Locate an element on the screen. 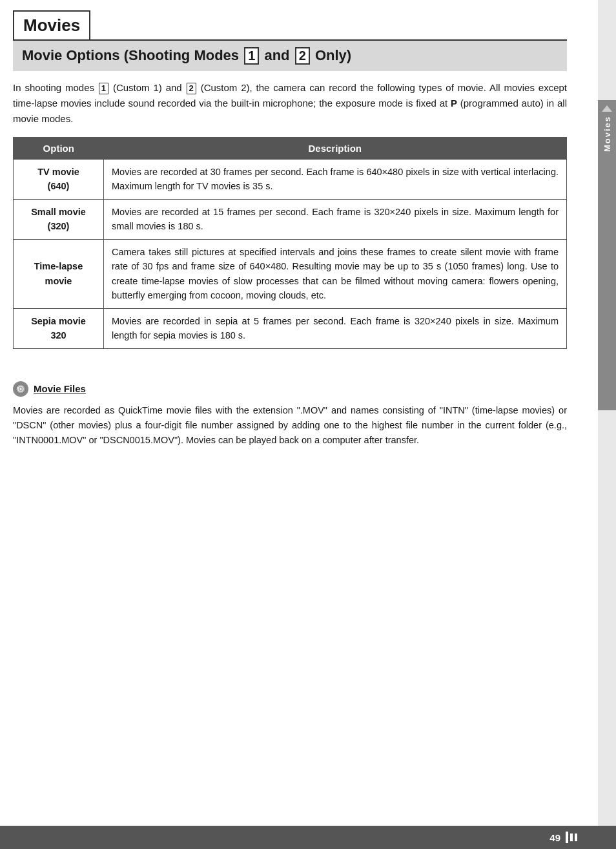 The height and width of the screenshot is (849, 616). mode1-box: 1 is located at coordinates (252, 56).